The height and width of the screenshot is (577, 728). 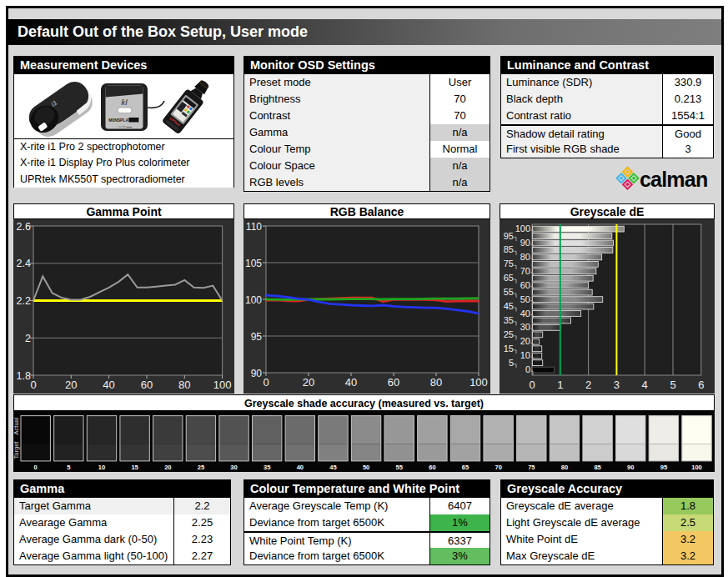 I want to click on svg-text: RGB Balance, so click(x=367, y=212).